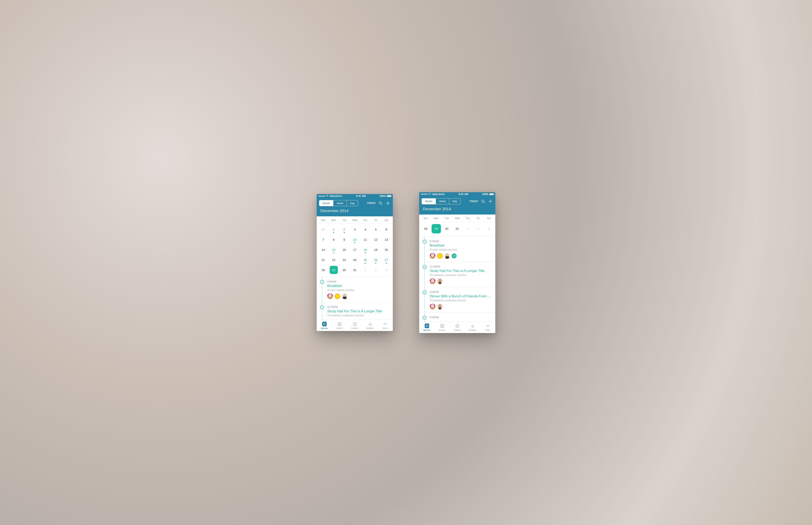 This screenshot has height=525, width=812. What do you see at coordinates (365, 260) in the screenshot?
I see `day-number: 25` at bounding box center [365, 260].